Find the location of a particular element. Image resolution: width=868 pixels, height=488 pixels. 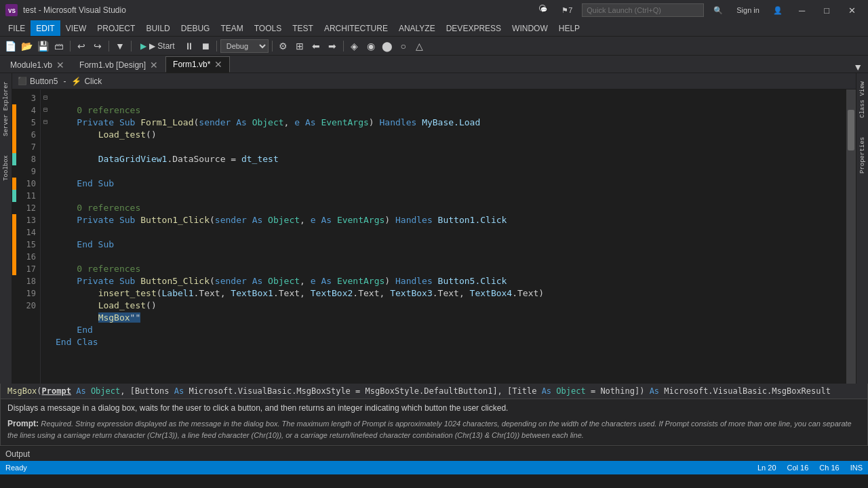

tab-module1-close: ✕ is located at coordinates (60, 65).